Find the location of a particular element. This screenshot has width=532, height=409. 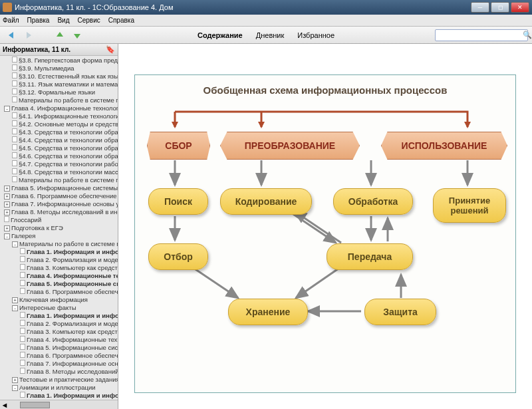

tree-item: Глава 6. Программное обеспечение is located at coordinates (59, 292).